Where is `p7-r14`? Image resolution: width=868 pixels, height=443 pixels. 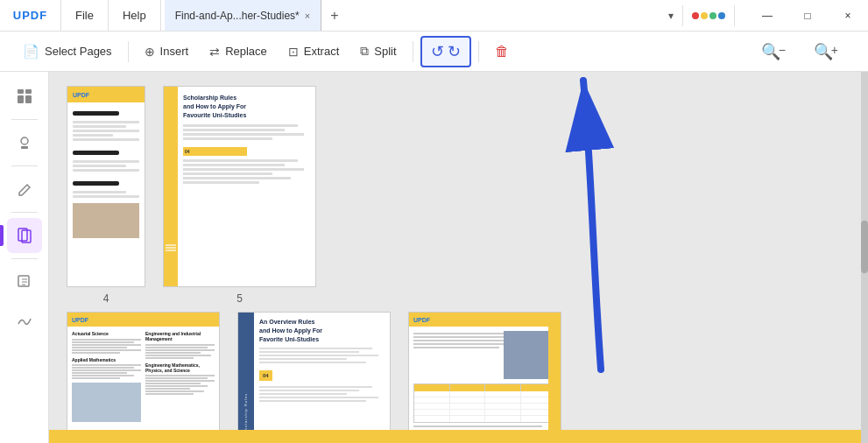
p7-r14 is located at coordinates (170, 394).